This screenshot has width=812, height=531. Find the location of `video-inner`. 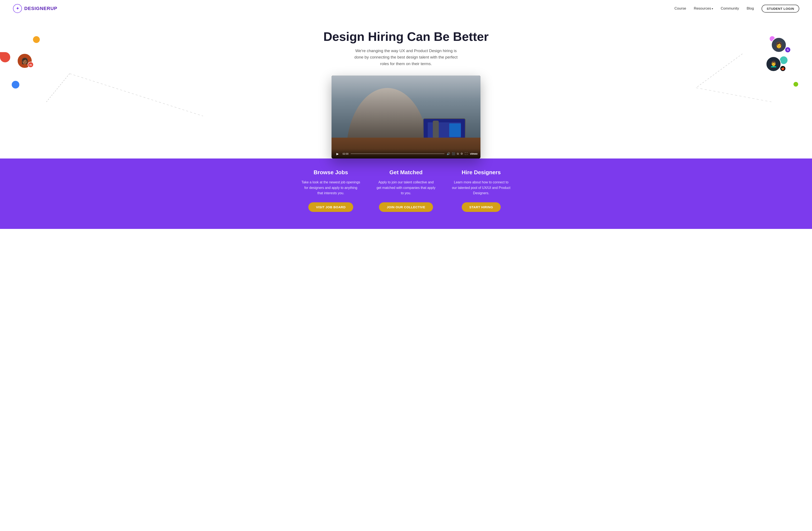

video-inner is located at coordinates (406, 117).